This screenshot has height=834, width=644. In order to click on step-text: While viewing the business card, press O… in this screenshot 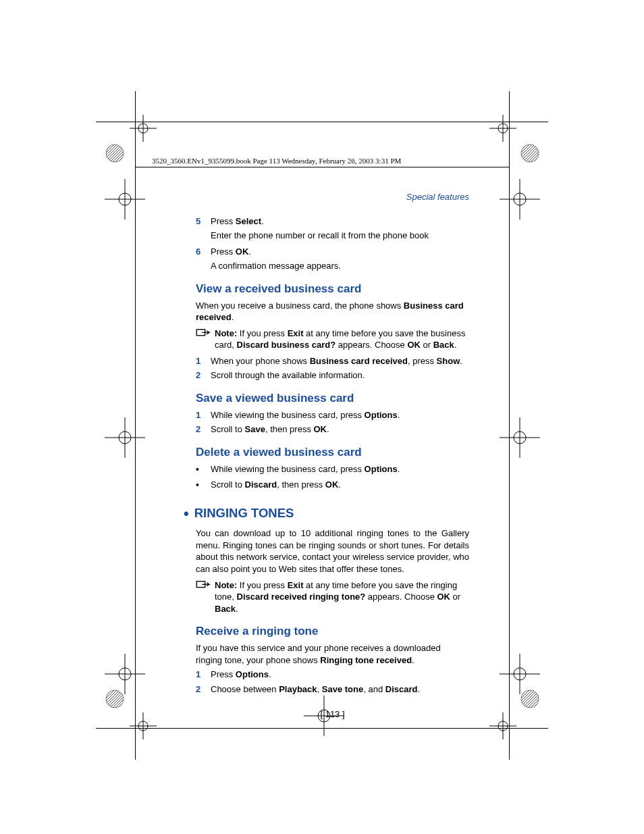, I will do `click(340, 415)`.